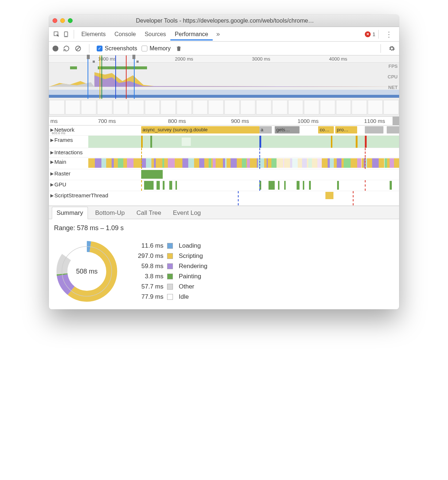  Describe the element at coordinates (70, 213) in the screenshot. I see `tab-summary: Summary` at that location.